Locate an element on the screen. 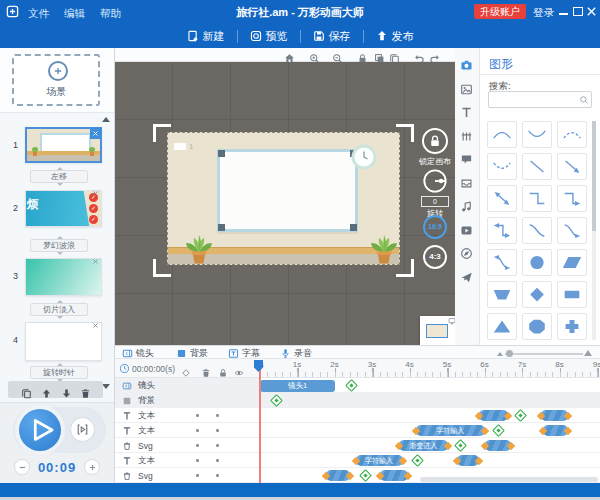 Image resolution: width=600 pixels, height=500 pixels. add-scene-button: 场景 is located at coordinates (56, 80).